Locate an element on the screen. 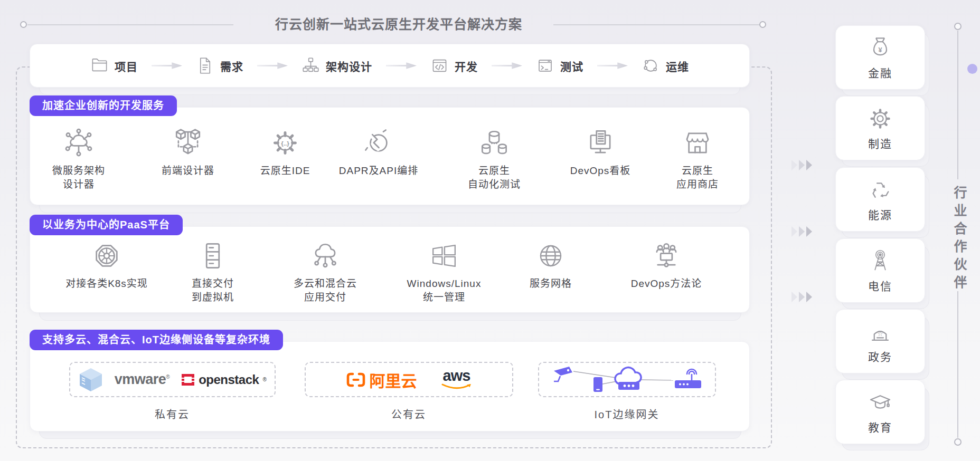  money-bag-icon: ¥ is located at coordinates (880, 48).